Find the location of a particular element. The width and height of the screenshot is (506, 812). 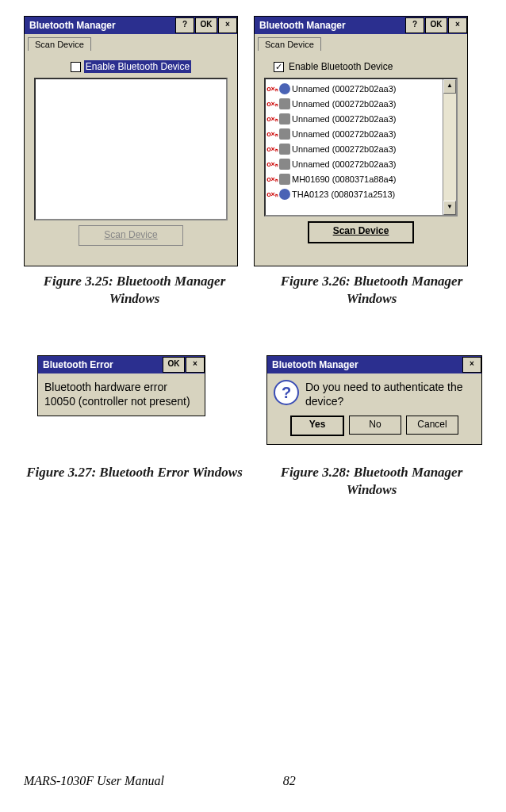

dialog-title: Bluetooth Manager is located at coordinates (316, 365).